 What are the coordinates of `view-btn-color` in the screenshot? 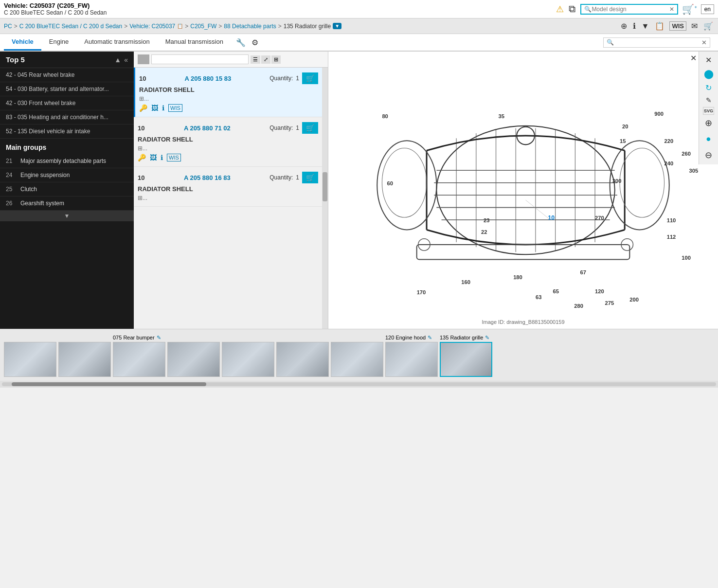 It's located at (144, 59).